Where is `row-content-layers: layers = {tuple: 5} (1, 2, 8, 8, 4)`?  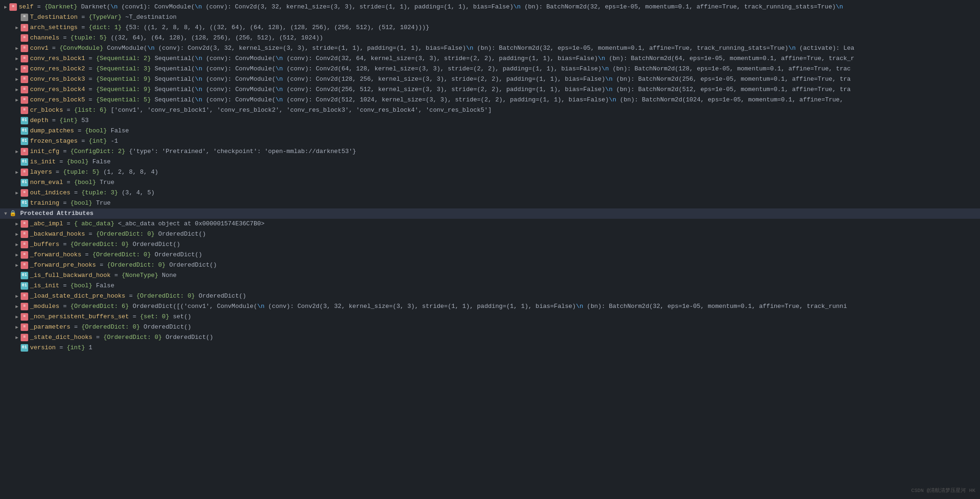
row-content-layers: layers = {tuple: 5} (1, 2, 8, 8, 4) is located at coordinates (505, 172).